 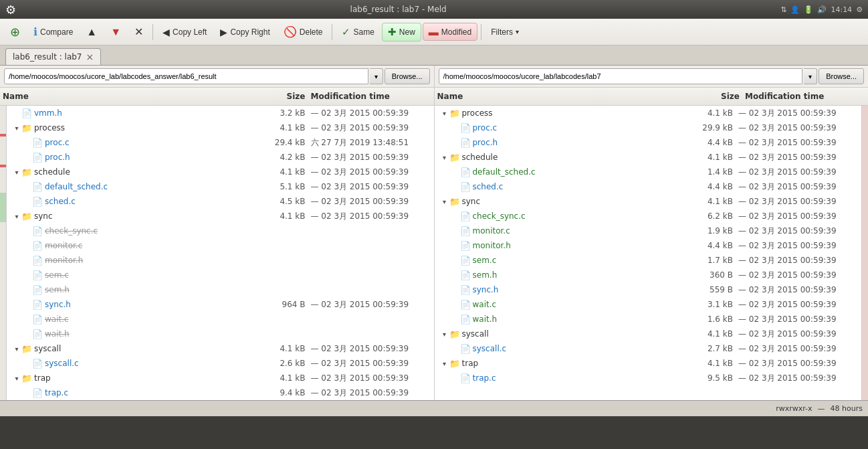 What do you see at coordinates (154, 334) in the screenshot?
I see `file-name: wait.h` at bounding box center [154, 334].